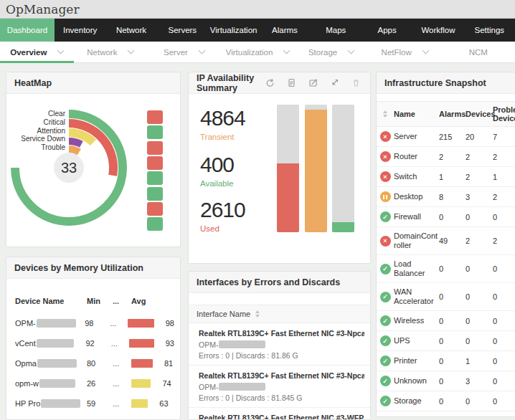  I want to click on nav-item-dashboard: Dashboard, so click(27, 30).